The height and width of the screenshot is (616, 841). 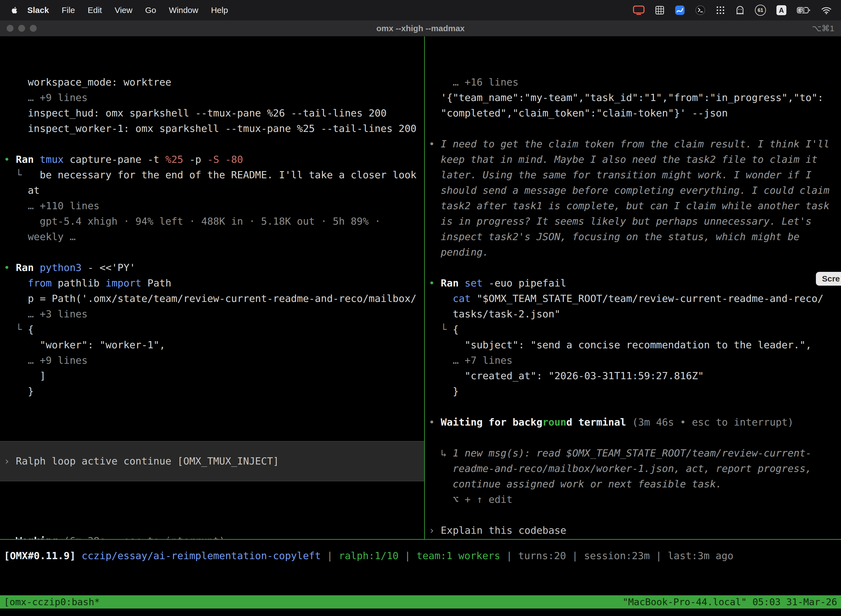 What do you see at coordinates (214, 175) in the screenshot?
I see `terminal-line: └ be necessary for the end of the README…` at bounding box center [214, 175].